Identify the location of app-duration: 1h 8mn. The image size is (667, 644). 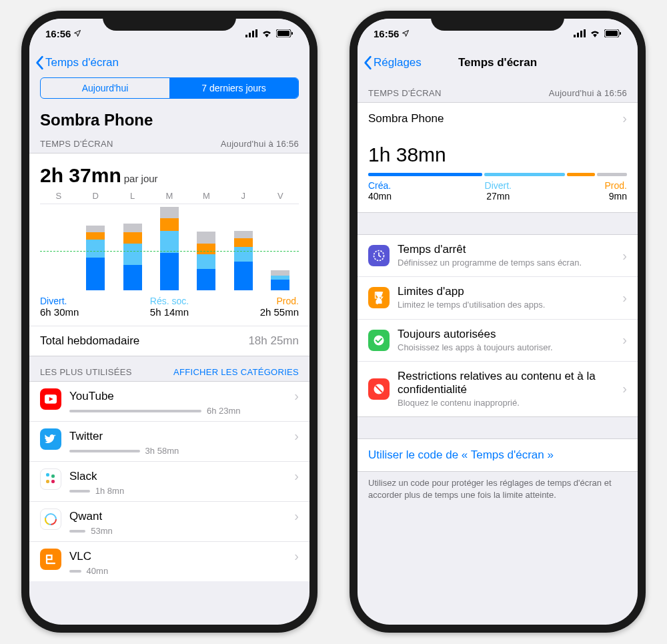
(109, 491).